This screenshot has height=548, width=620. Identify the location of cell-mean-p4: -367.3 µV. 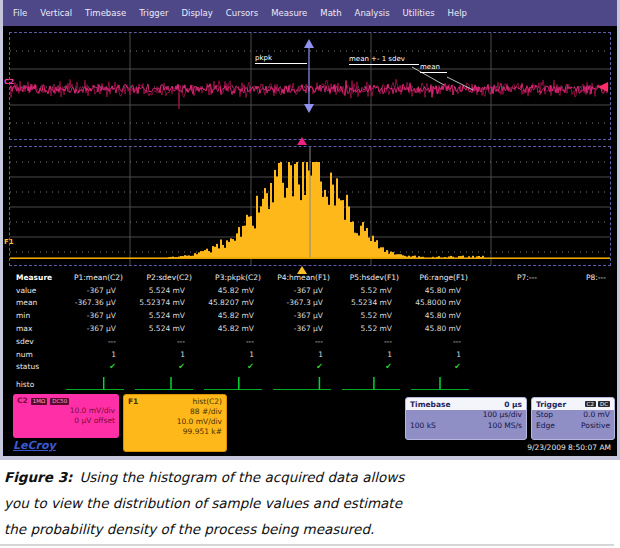
(300, 302).